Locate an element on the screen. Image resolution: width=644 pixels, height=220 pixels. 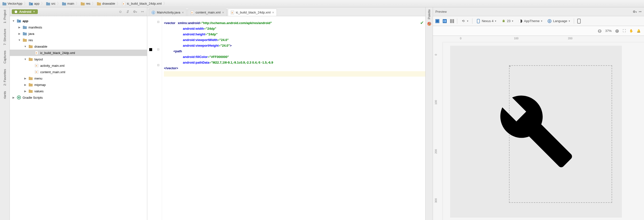
tree-node-mipmap: ▶mipmap is located at coordinates (78, 85).